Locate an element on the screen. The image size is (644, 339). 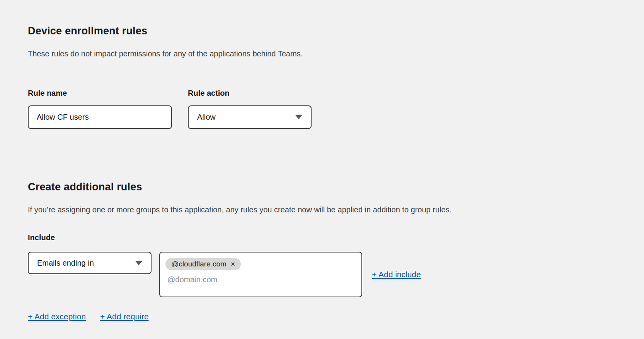
add-exception-link: + Add exception is located at coordinates (57, 317).